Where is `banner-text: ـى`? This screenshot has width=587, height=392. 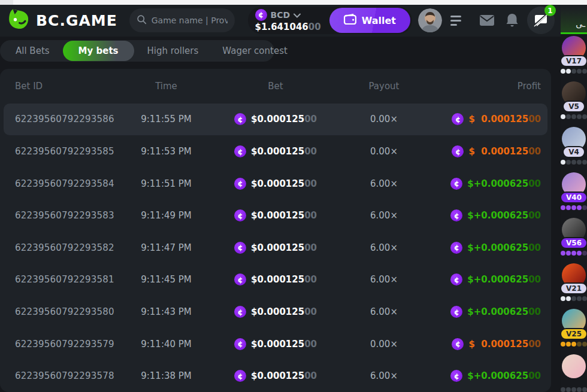 banner-text: ـى is located at coordinates (580, 24).